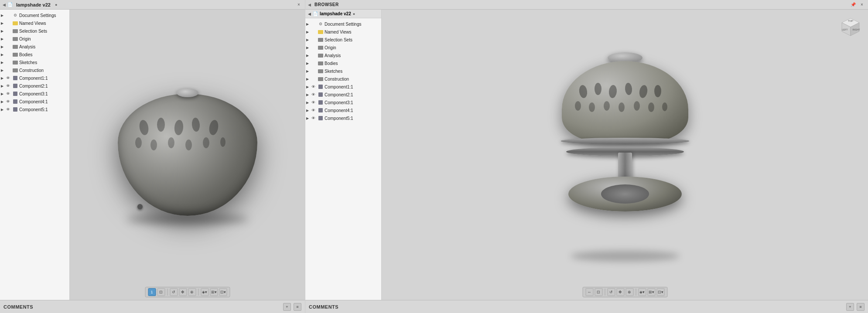 Image resolution: width=868 pixels, height=313 pixels. I want to click on tree-label-analysis-r: Analysis, so click(332, 56).